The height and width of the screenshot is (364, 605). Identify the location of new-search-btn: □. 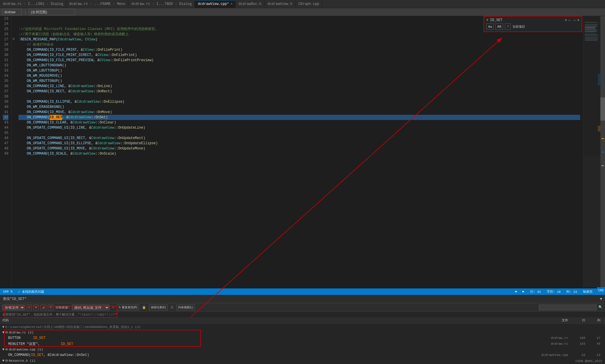
(29, 307).